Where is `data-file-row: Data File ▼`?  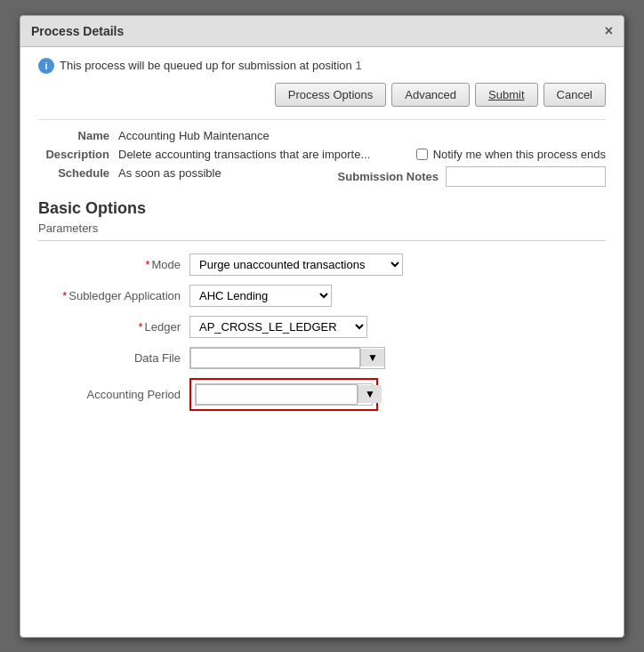 data-file-row: Data File ▼ is located at coordinates (326, 358).